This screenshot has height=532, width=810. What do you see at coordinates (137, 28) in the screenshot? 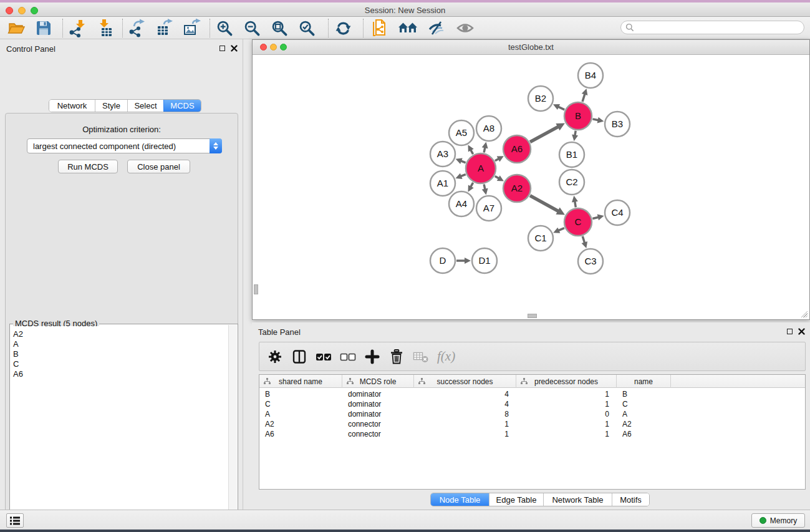
I see `export-network-button` at bounding box center [137, 28].